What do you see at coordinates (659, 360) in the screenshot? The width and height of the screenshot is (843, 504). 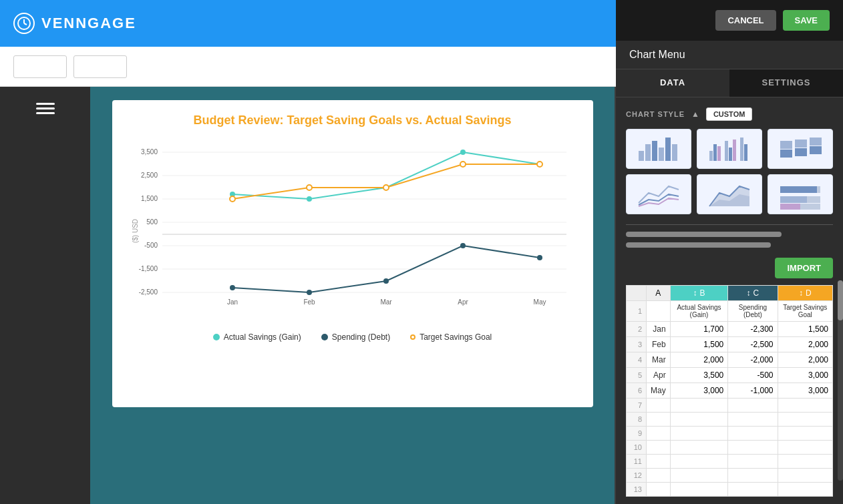 I see `cell-a: Mar` at bounding box center [659, 360].